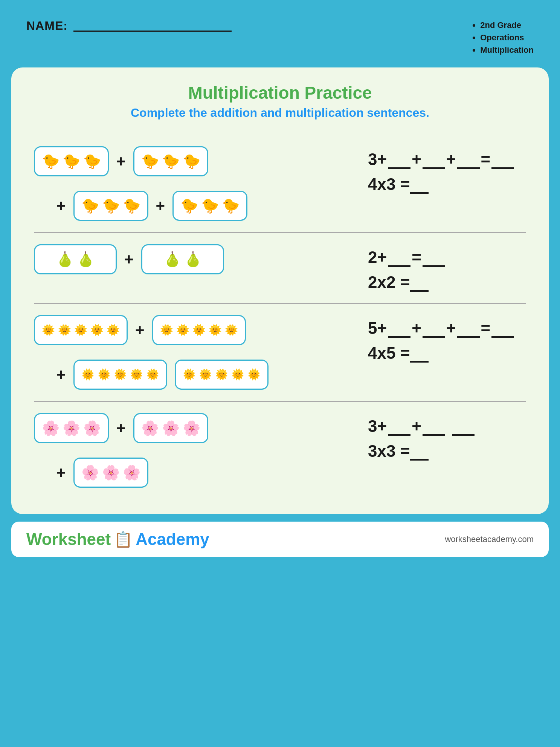  Describe the element at coordinates (193, 259) in the screenshot. I see `pear-emoji-4: 🍐` at that location.